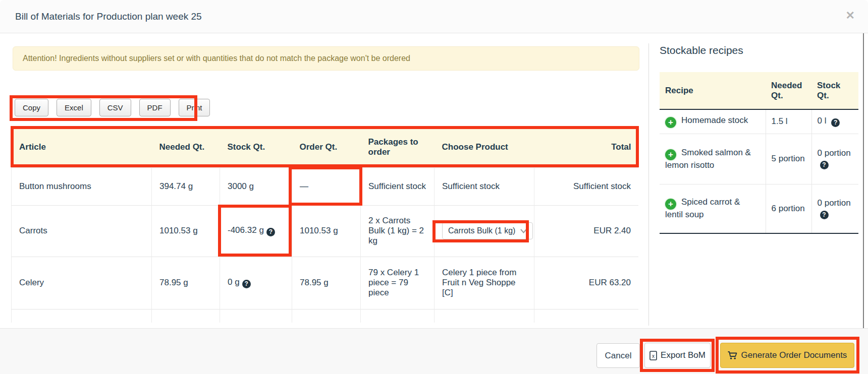 This screenshot has height=374, width=868. Describe the element at coordinates (256, 186) in the screenshot. I see `stock-cell: 3000 g` at that location.